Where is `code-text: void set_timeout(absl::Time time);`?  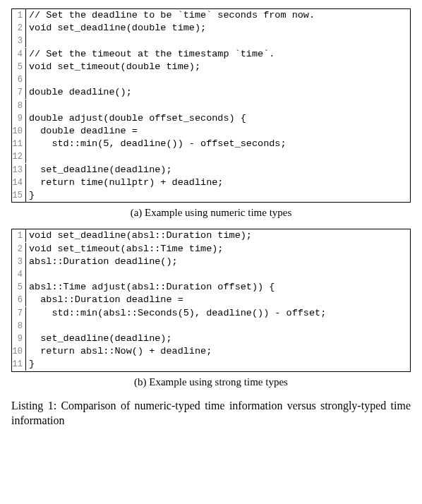 code-text: void set_timeout(absl::Time time); is located at coordinates (124, 249).